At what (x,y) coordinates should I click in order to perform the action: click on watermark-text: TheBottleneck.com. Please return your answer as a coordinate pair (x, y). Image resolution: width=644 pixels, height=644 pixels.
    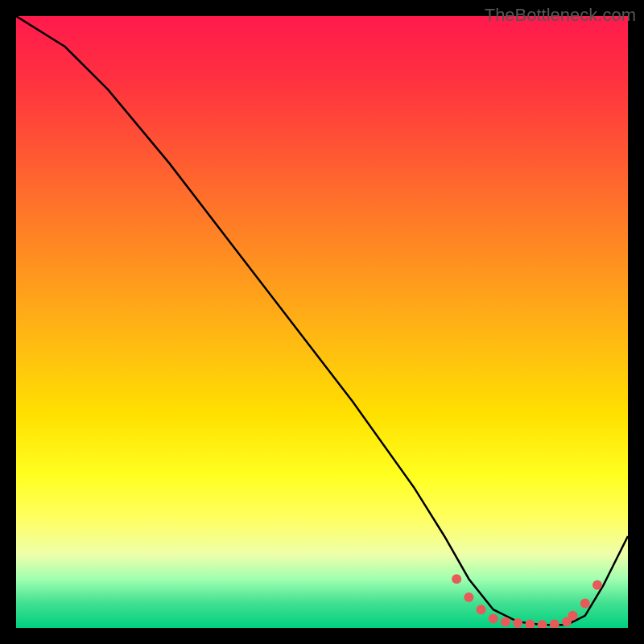
    Looking at the image, I should click on (560, 15).